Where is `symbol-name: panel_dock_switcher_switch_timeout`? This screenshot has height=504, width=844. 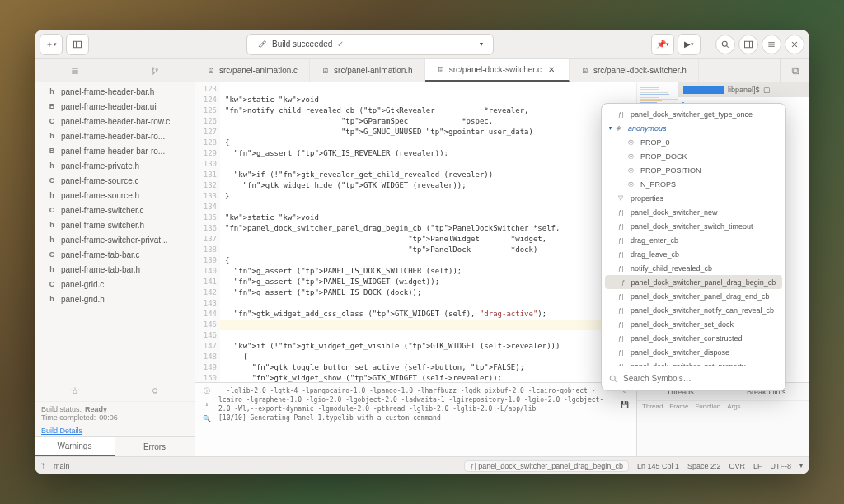 symbol-name: panel_dock_switcher_switch_timeout is located at coordinates (692, 226).